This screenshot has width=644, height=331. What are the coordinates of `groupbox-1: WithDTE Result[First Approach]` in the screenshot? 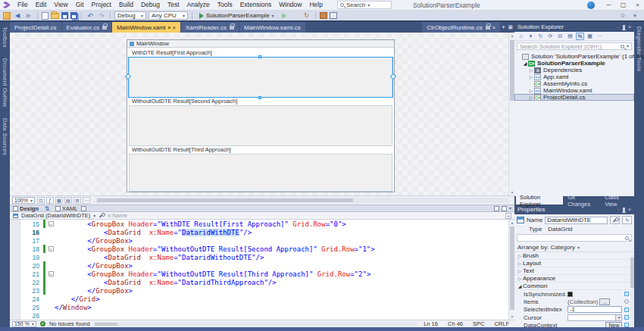 It's located at (261, 73).